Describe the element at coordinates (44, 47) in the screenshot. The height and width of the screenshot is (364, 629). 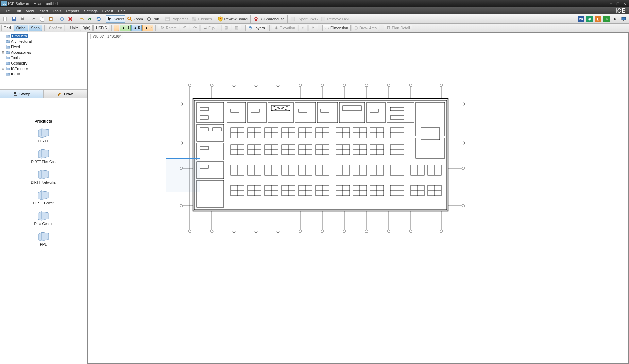
I see `tree-item-fixed: Fixed` at that location.